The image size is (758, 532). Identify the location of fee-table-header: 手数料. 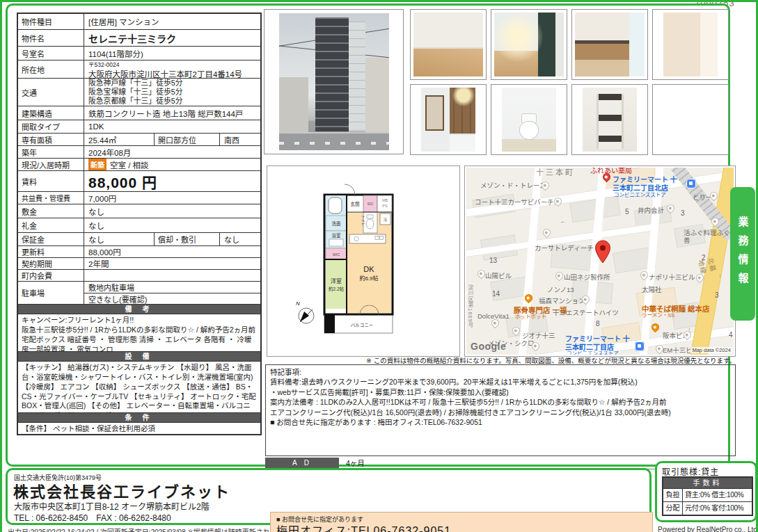
(707, 483).